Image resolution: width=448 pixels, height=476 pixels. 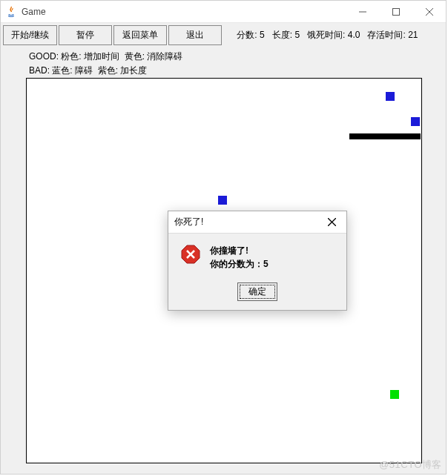 What do you see at coordinates (223, 12) in the screenshot?
I see `titlebar: Game` at bounding box center [223, 12].